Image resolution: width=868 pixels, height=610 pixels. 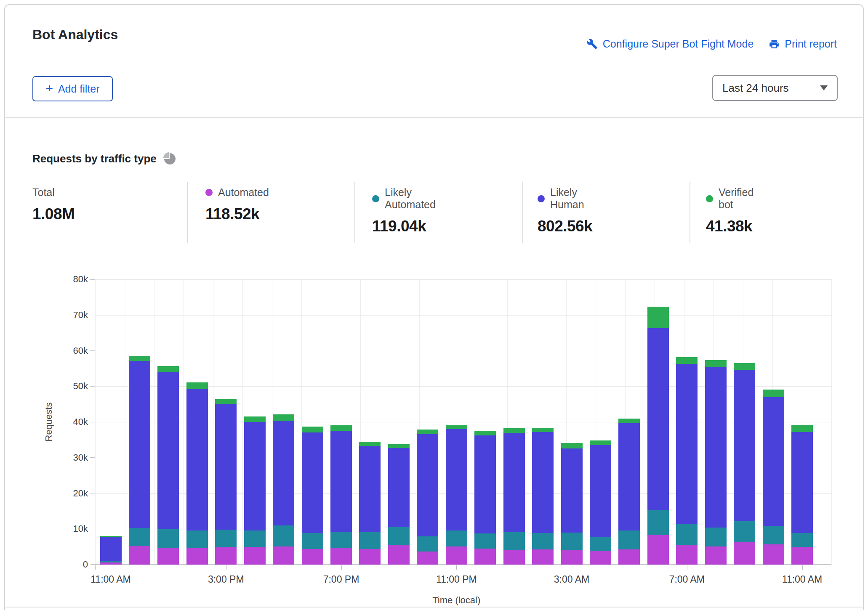 I want to click on time-range-select: Last 24 hours, so click(x=775, y=88).